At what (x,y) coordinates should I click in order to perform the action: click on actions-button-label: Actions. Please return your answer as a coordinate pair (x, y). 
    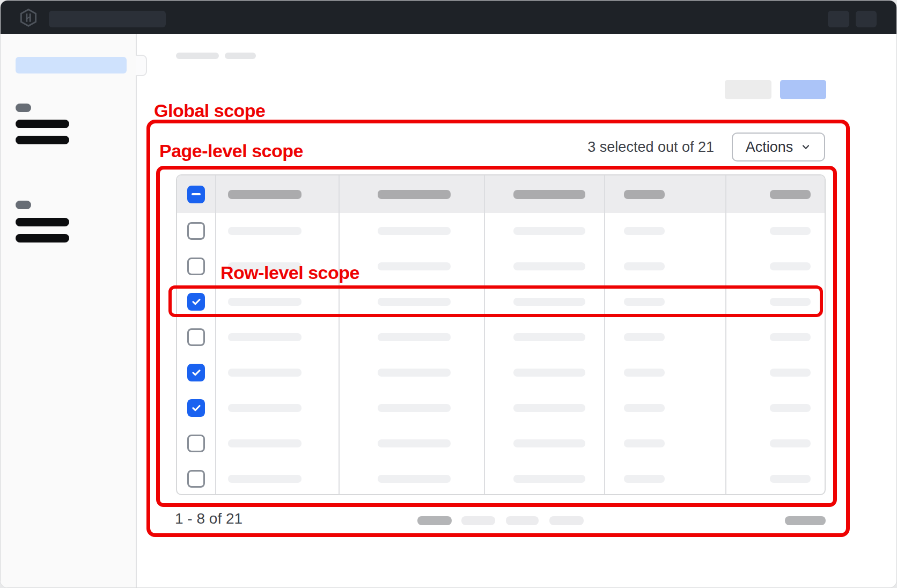
    Looking at the image, I should click on (769, 147).